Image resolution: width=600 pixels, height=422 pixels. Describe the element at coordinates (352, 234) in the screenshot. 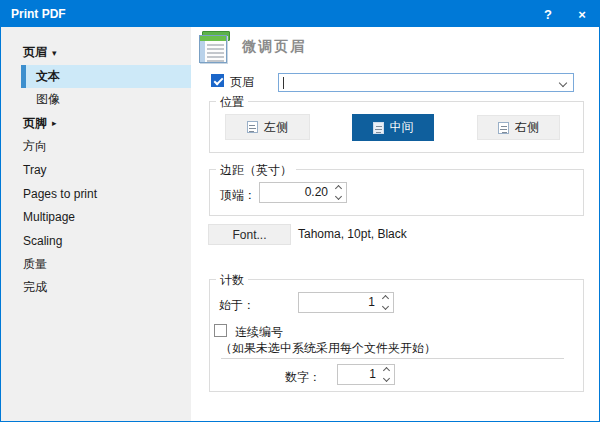

I see `font-description: Tahoma, 10pt, Black` at that location.